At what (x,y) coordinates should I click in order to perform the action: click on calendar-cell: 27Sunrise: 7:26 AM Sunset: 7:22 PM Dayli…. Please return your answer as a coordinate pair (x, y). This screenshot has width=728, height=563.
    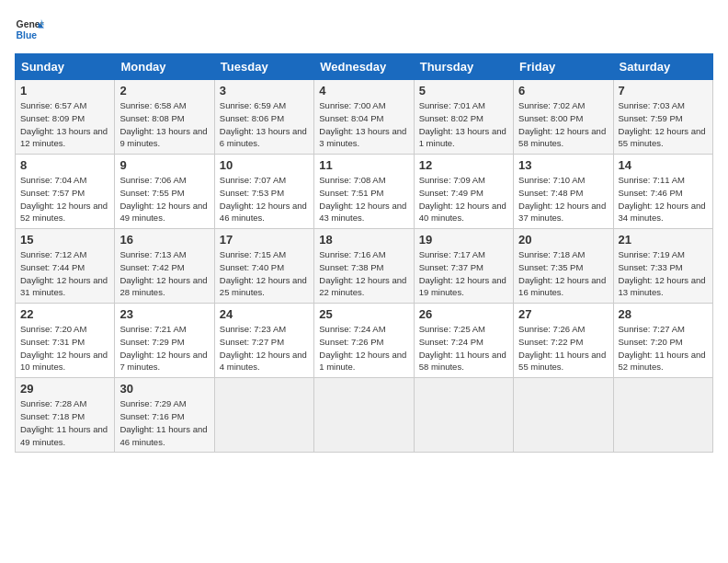
    Looking at the image, I should click on (563, 340).